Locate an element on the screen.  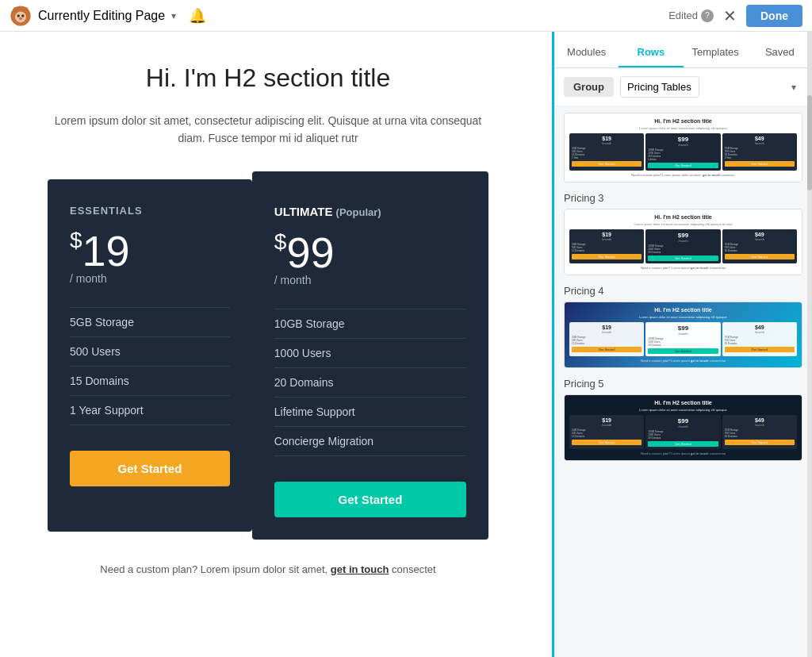
section-body: Lorem ipsum dolor sit amet, consectetur … is located at coordinates (268, 130).